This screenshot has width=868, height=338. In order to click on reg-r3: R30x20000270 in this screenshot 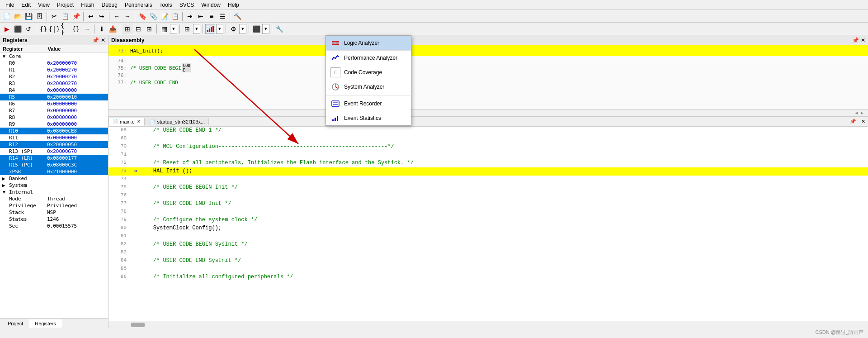, I will do `click(54, 83)`.